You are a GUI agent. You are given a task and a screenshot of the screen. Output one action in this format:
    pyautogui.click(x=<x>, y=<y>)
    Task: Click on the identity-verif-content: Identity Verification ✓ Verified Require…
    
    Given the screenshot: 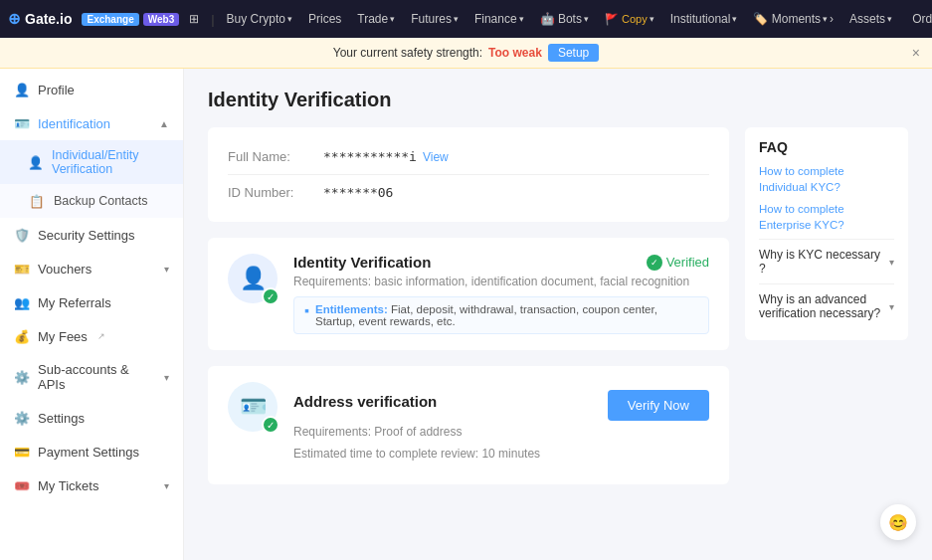 What is the action you would take?
    pyautogui.click(x=501, y=294)
    